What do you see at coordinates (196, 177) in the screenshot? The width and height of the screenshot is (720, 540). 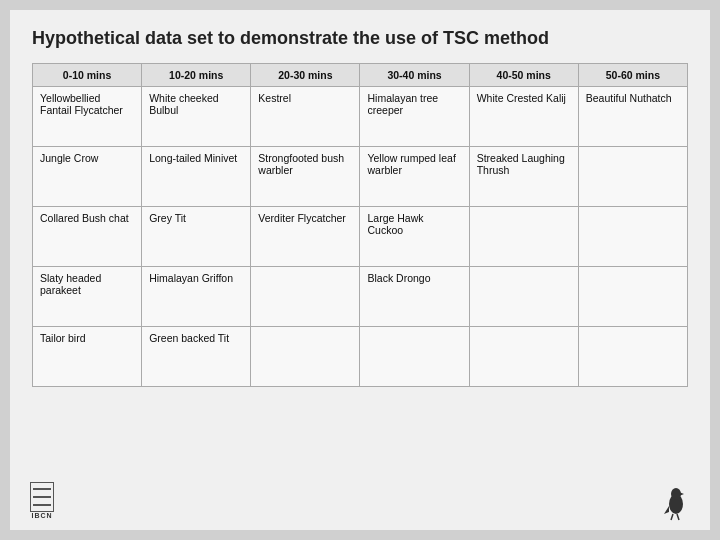 I see `table-cell: Long-tailed Minivet` at bounding box center [196, 177].